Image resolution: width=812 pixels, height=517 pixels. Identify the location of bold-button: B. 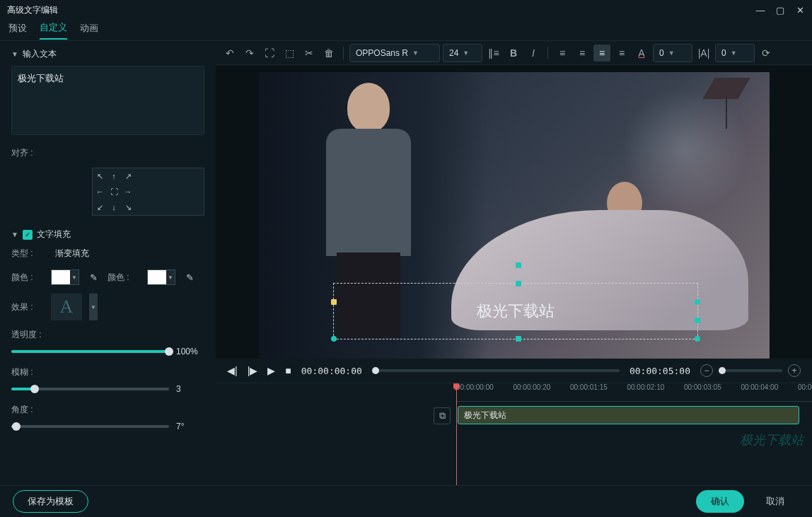
(514, 53).